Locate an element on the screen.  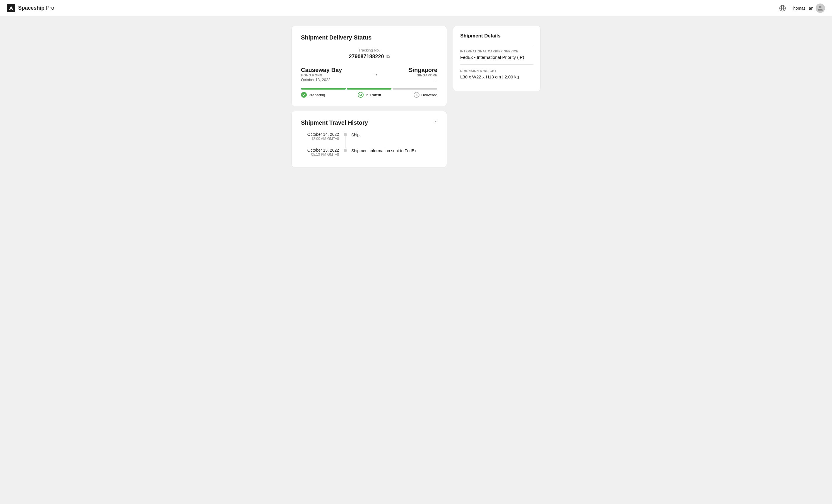
route-arrow-icon: → is located at coordinates (375, 75).